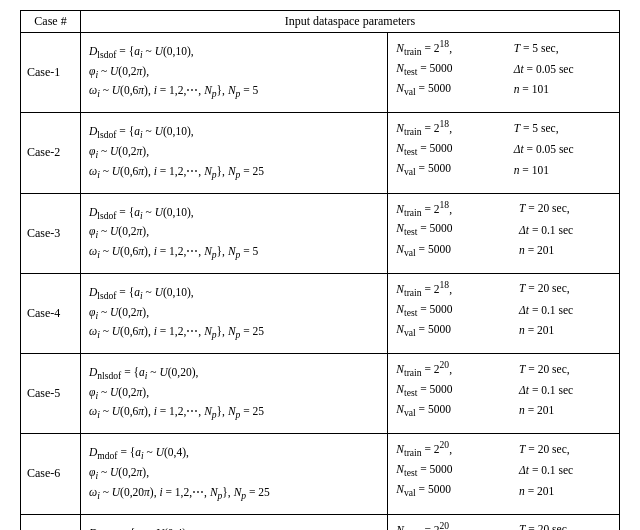 The image size is (640, 530). Describe the element at coordinates (234, 394) in the screenshot. I see `math-content: Dnlsdof = {ai ~ U(0,20),φi ~ U(0,2π),ωi …` at that location.